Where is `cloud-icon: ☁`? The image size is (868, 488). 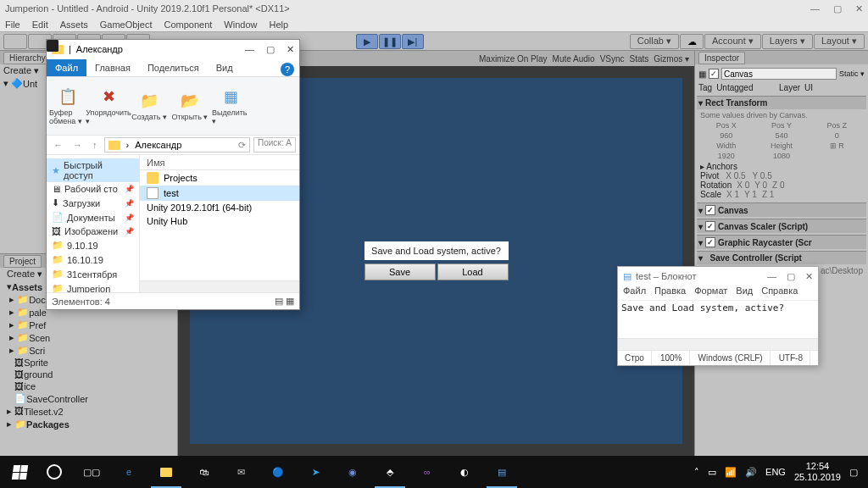
cloud-icon: ☁ is located at coordinates (692, 42).